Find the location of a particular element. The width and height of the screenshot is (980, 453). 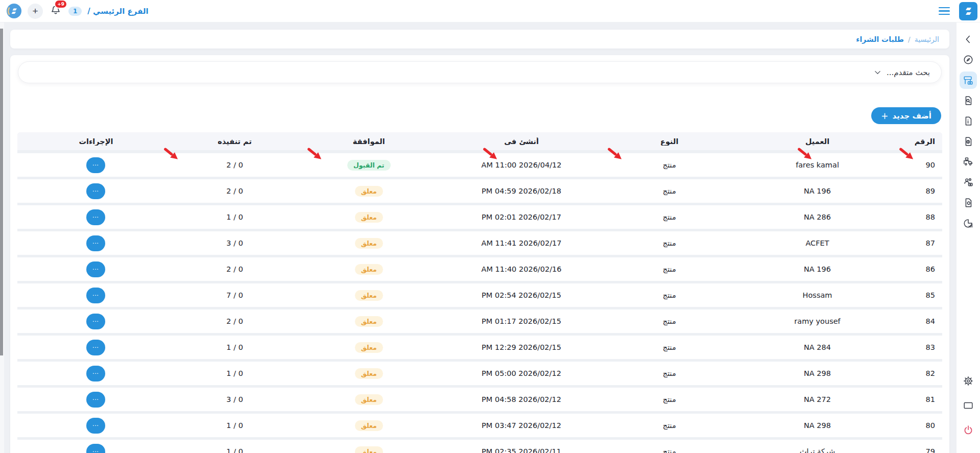

add-new-button: أضف جديد + is located at coordinates (906, 115).